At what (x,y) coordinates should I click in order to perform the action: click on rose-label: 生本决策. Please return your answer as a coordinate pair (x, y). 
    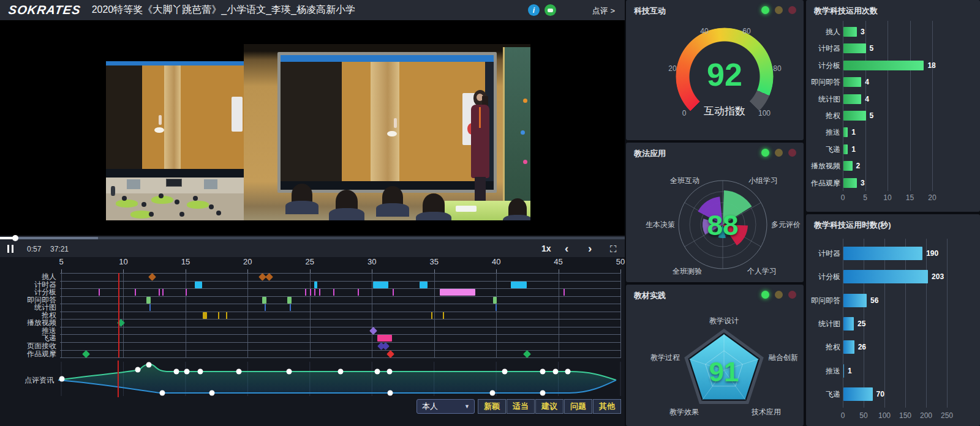
    Looking at the image, I should click on (660, 225).